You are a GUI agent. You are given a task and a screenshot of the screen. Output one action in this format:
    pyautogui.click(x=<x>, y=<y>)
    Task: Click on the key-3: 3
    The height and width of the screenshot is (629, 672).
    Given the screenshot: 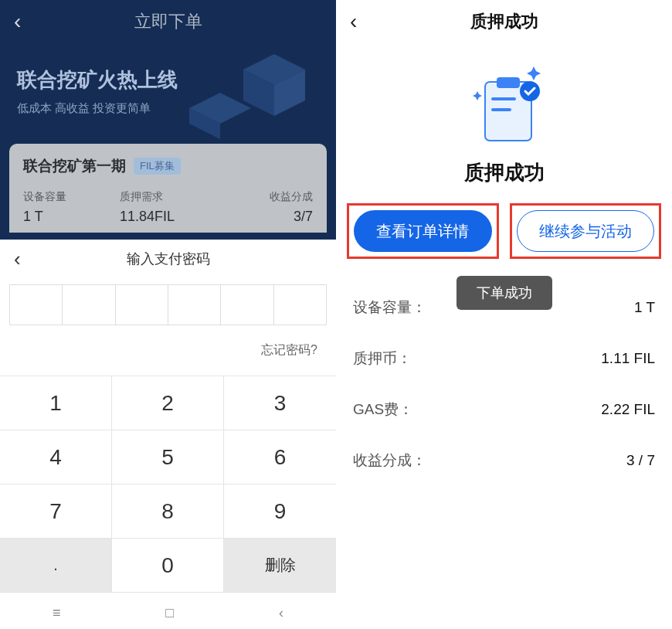 What is the action you would take?
    pyautogui.click(x=280, y=403)
    